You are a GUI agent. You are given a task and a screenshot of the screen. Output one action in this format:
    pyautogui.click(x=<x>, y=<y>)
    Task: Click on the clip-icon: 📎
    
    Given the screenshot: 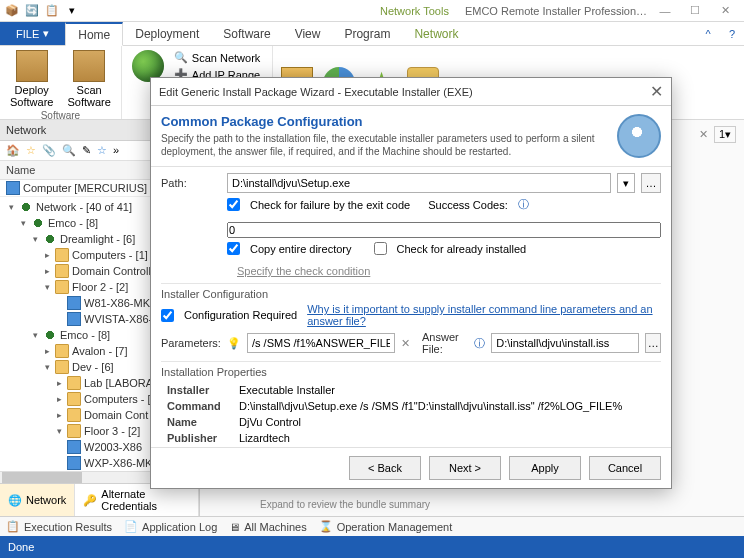 What is the action you would take?
    pyautogui.click(x=49, y=150)
    